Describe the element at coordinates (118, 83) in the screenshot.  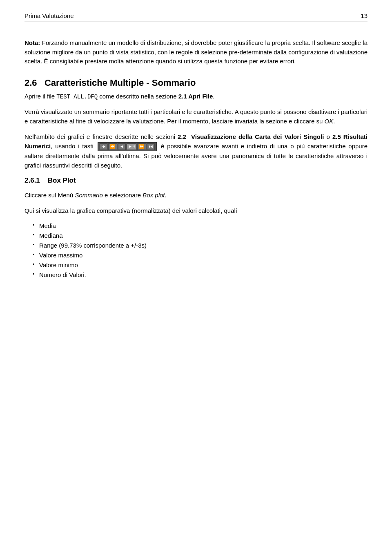
I see `section-2-6-title: Caratteristiche Multiple - Sommario` at that location.